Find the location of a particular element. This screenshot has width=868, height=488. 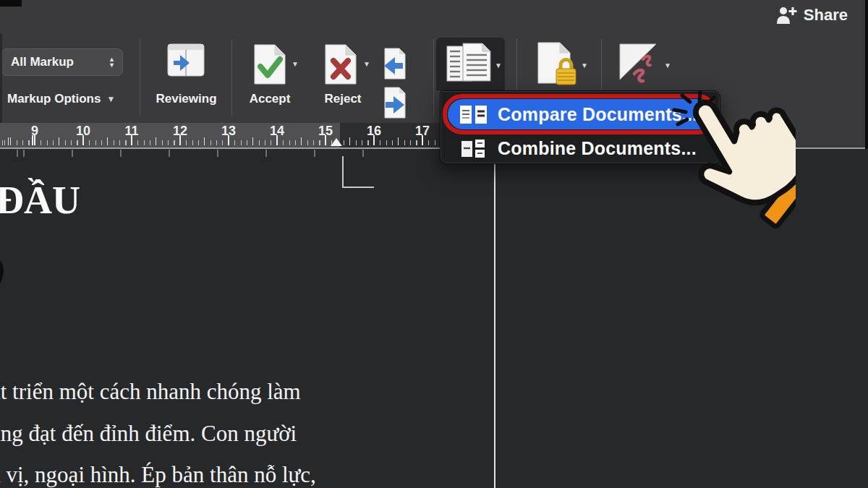

add-person-icon is located at coordinates (786, 15).